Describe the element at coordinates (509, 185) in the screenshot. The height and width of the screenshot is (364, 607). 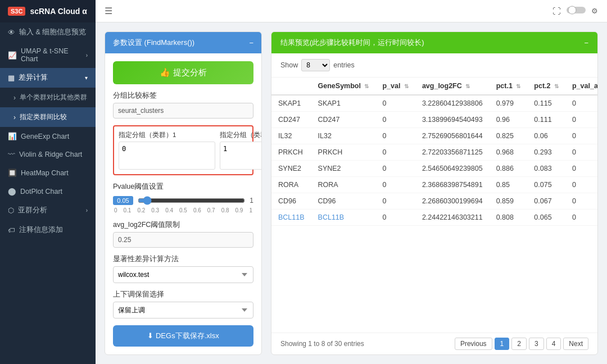
I see `cell-pct1: 0.85` at that location.